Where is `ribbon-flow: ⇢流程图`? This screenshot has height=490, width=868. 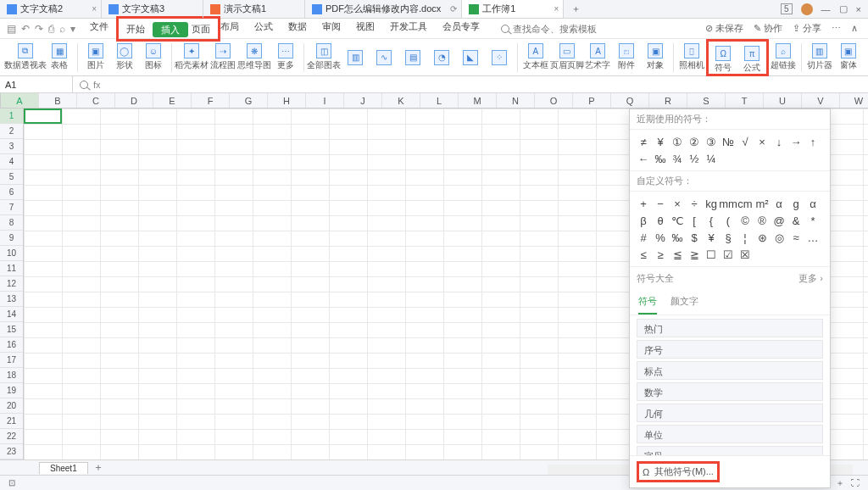
ribbon-flow: ⇢流程图 is located at coordinates (223, 58).